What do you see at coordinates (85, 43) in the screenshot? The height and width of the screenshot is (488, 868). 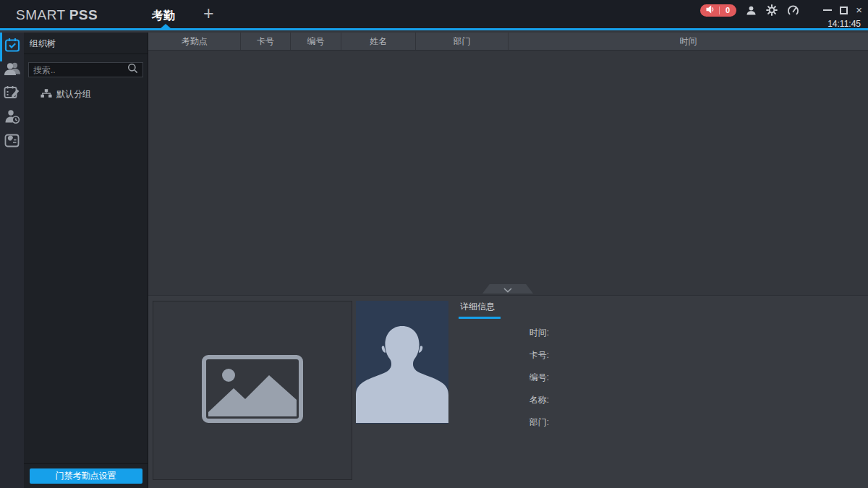 I see `panel-title: 组织树` at bounding box center [85, 43].